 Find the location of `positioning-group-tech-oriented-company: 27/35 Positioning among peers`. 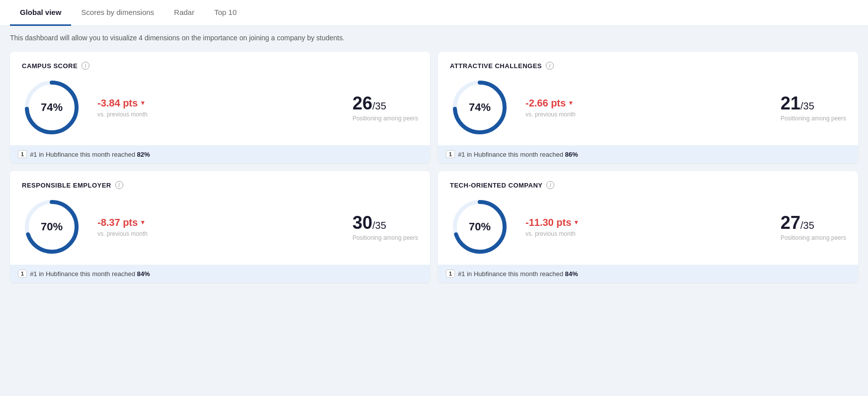

positioning-group-tech-oriented-company: 27/35 Positioning among peers is located at coordinates (813, 227).